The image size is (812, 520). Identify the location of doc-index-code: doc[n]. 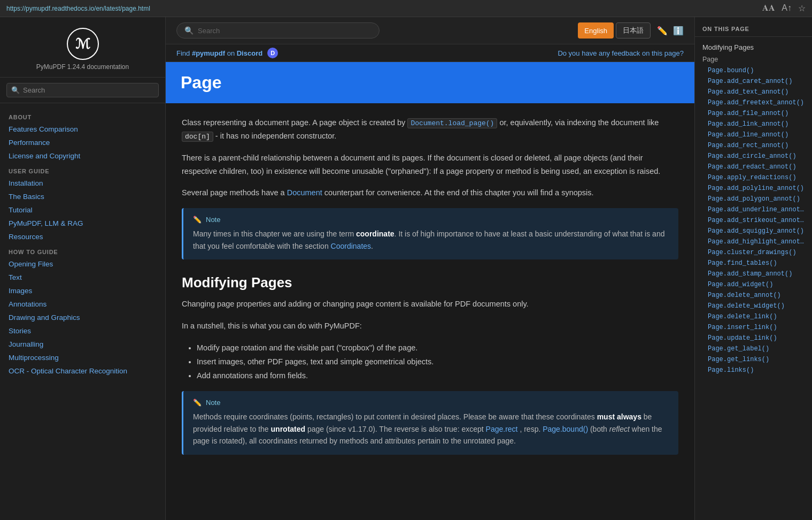
(198, 137).